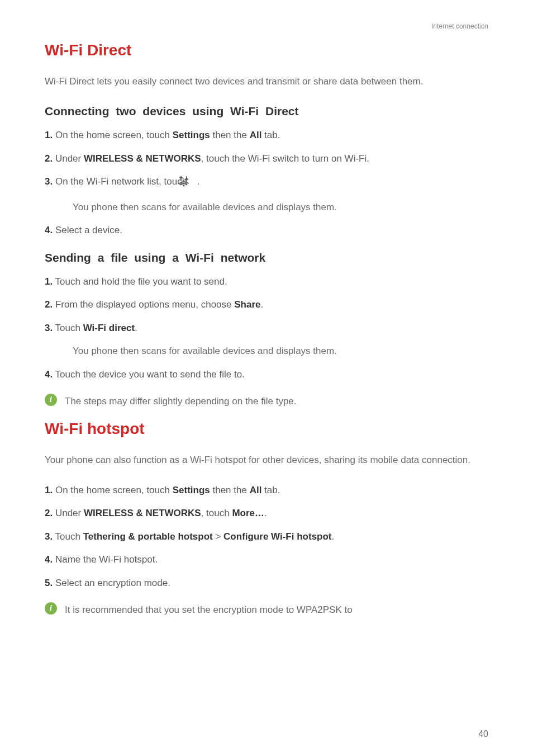 Image resolution: width=533 pixels, height=756 pixels. Describe the element at coordinates (181, 401) in the screenshot. I see `note-text: The steps may differ slightly depending …` at that location.